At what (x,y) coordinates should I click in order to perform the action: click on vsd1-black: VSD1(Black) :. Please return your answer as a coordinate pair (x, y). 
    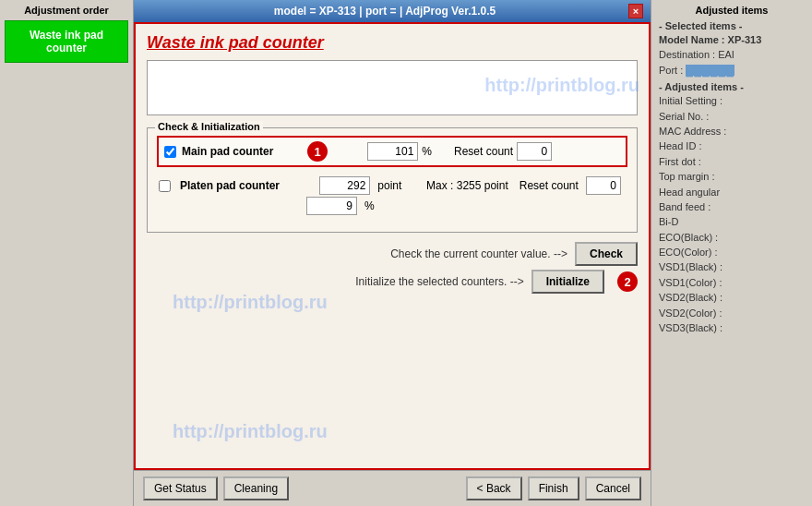
    Looking at the image, I should click on (732, 268).